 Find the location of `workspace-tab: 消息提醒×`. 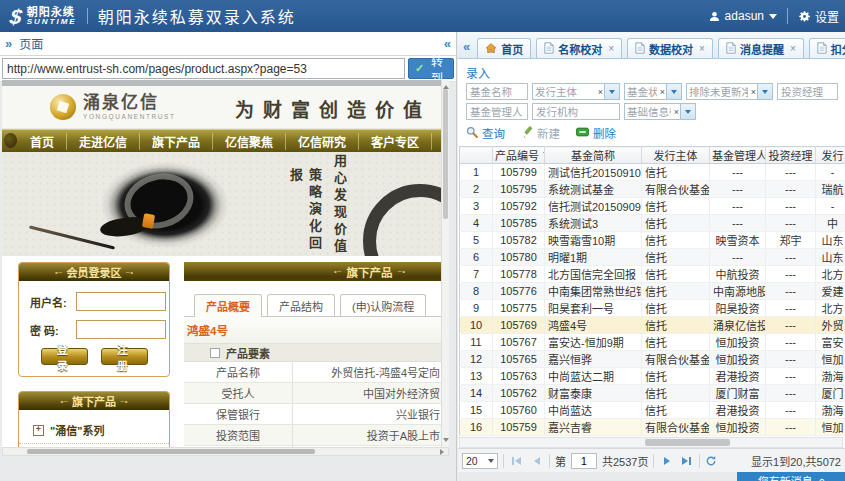

workspace-tab: 消息提醒× is located at coordinates (761, 48).